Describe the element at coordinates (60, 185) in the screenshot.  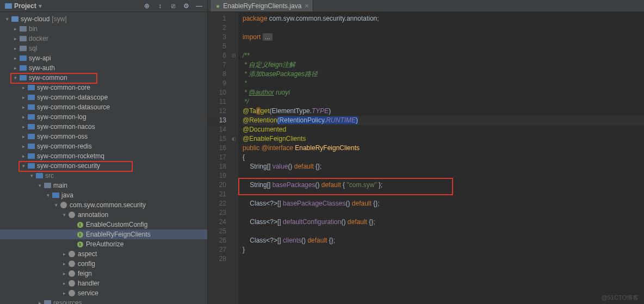
I see `tree-label: main` at that location.